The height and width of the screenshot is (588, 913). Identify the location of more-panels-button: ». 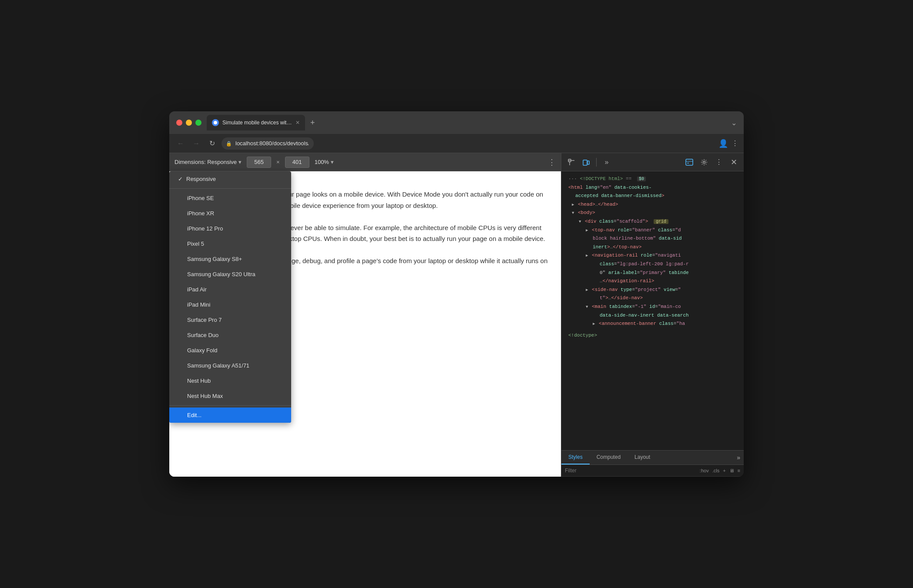
(607, 162).